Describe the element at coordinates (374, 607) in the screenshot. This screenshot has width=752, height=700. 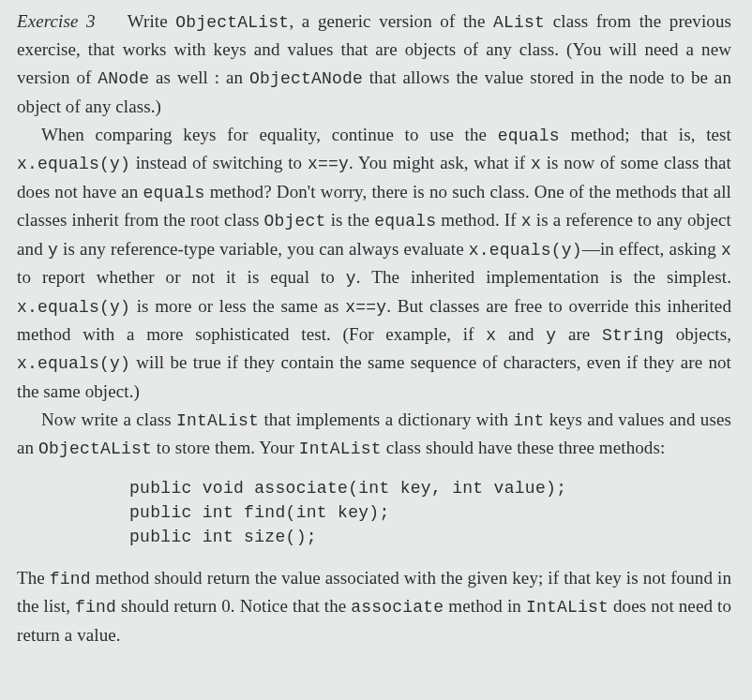
I see `exercise-para-4: The find method should return the value …` at that location.